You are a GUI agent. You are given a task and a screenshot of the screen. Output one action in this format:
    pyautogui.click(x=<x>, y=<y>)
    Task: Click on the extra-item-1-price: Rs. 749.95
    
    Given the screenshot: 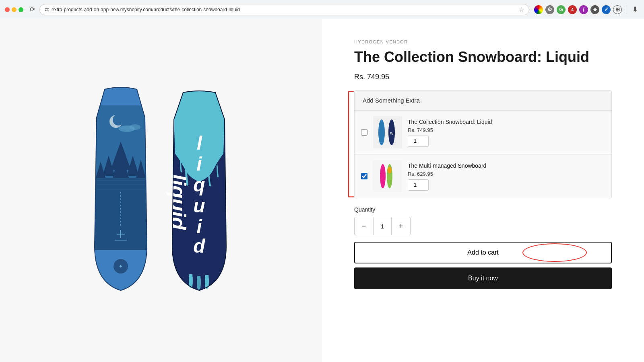 What is the action you would take?
    pyautogui.click(x=506, y=130)
    